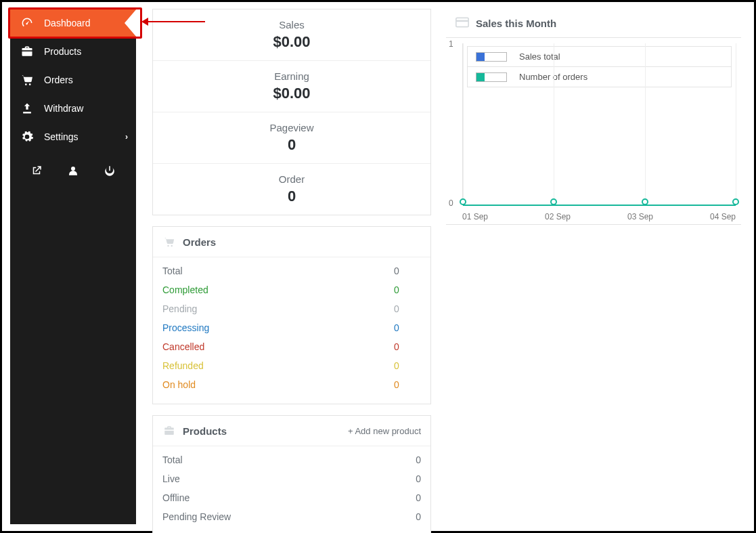 The width and height of the screenshot is (756, 533). What do you see at coordinates (73, 171) in the screenshot?
I see `user-icon` at bounding box center [73, 171].